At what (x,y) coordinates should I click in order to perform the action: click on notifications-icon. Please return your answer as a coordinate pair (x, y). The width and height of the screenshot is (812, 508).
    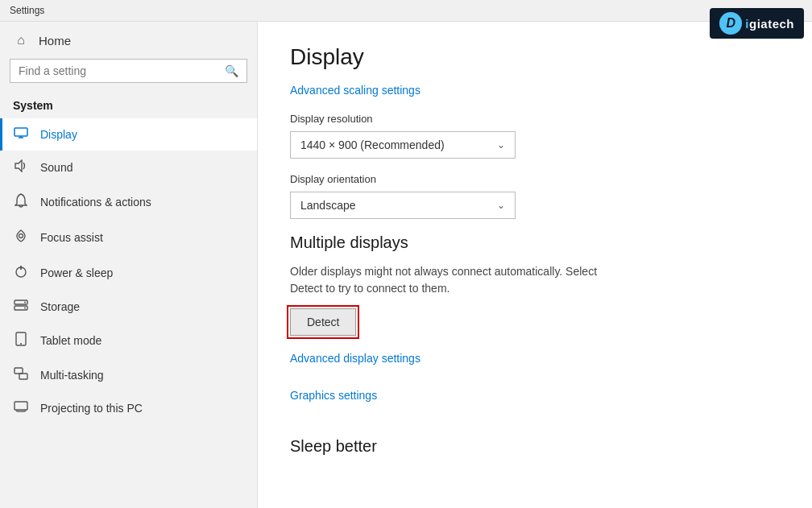
    Looking at the image, I should click on (21, 202).